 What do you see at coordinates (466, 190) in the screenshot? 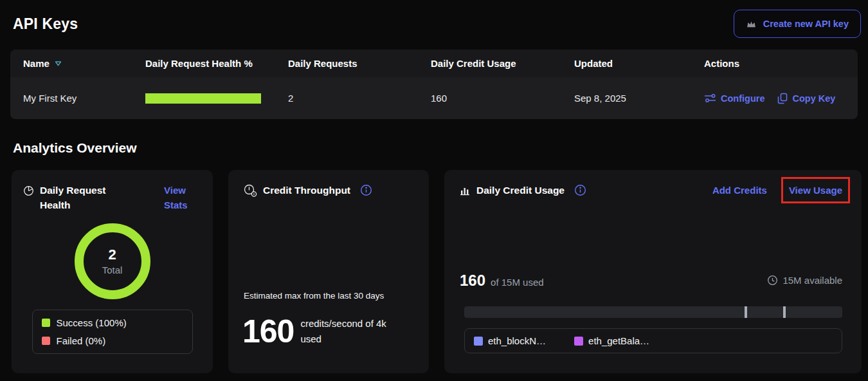
I see `bar-chart-icon` at bounding box center [466, 190].